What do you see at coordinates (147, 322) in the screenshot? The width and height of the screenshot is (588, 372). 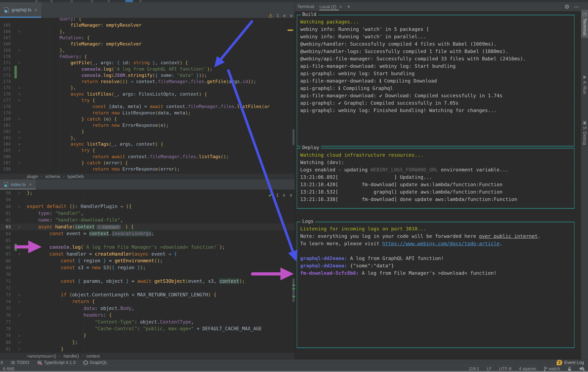 I see `code-line: 77 "Content-Type": object.ContentType,` at bounding box center [147, 322].